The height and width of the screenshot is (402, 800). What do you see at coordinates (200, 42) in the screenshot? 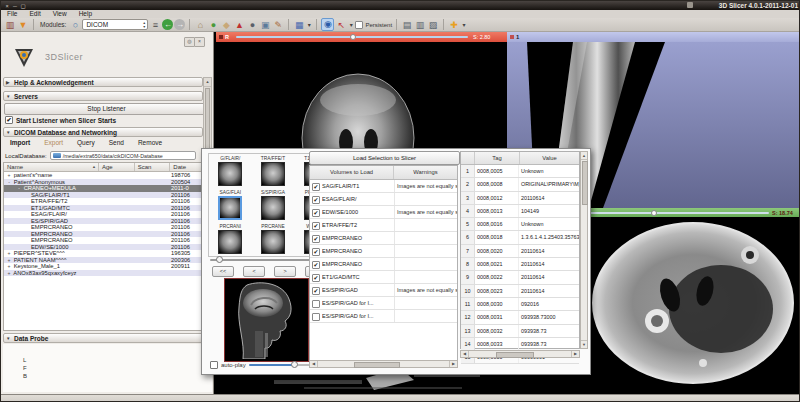
I see `panel-close-icon: ×` at bounding box center [200, 42].